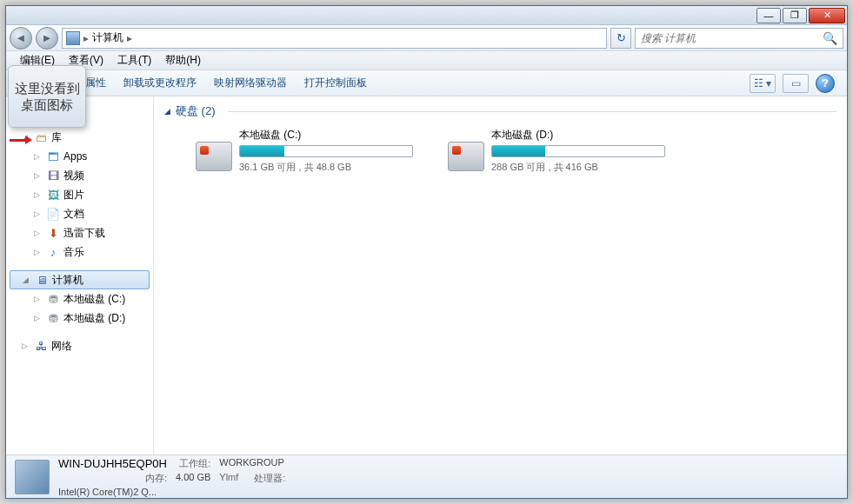 This screenshot has height=504, width=853. I want to click on network-icon: 🖧, so click(41, 346).